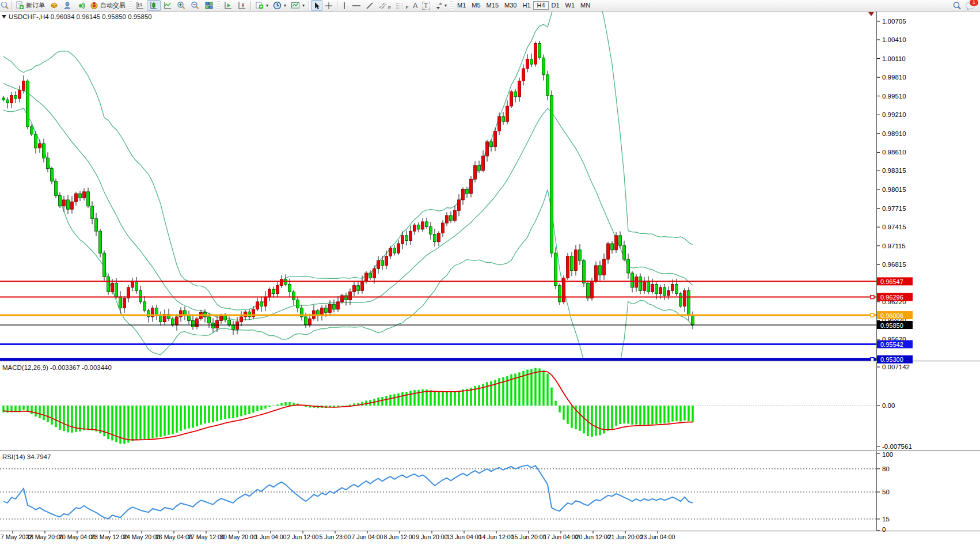 The width and height of the screenshot is (980, 545). I want to click on price-tick-label: 0.97115, so click(894, 246).